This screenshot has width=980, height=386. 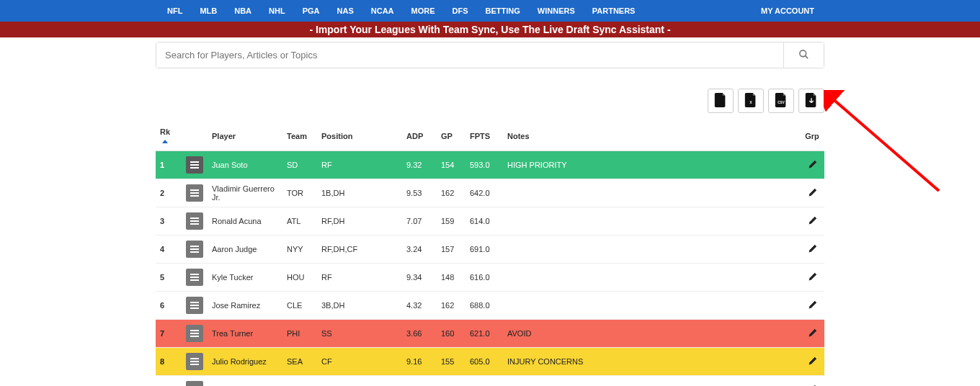 What do you see at coordinates (311, 11) in the screenshot?
I see `nav-item-pga: PGA` at bounding box center [311, 11].